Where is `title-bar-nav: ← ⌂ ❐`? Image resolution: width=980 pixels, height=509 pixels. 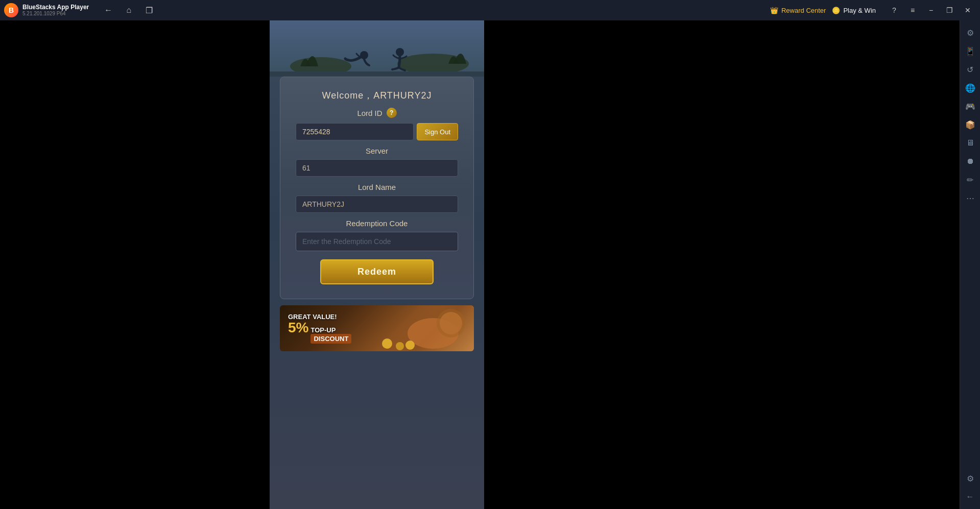 title-bar-nav: ← ⌂ ❐ is located at coordinates (129, 10).